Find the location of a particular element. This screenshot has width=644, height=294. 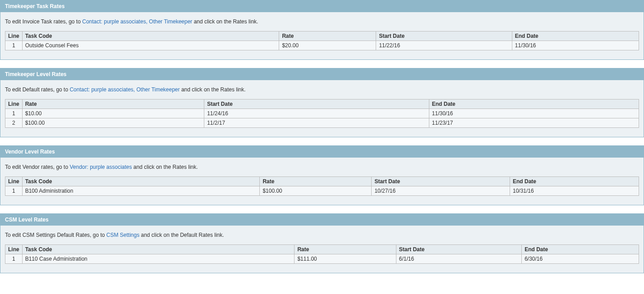

cell-value: 11/22/16 is located at coordinates (444, 46).